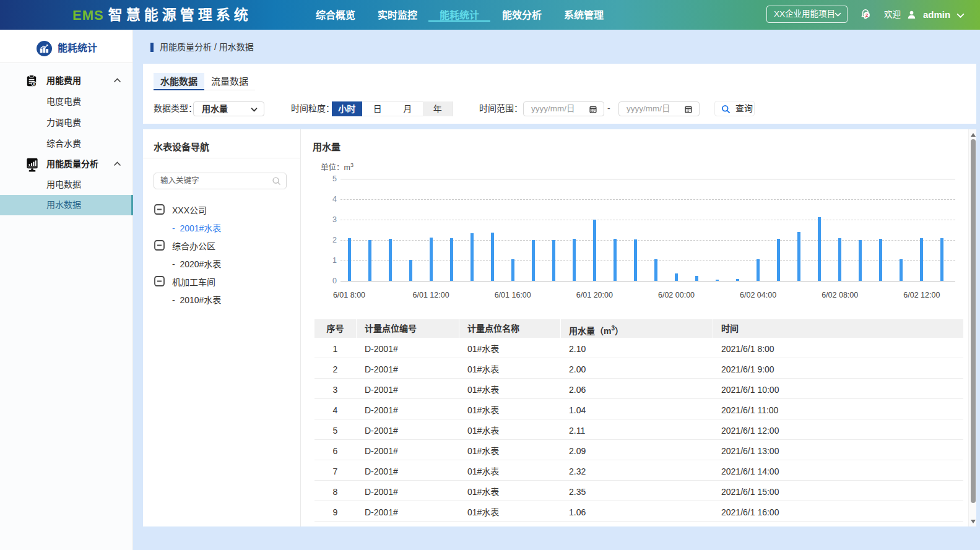 Image resolution: width=980 pixels, height=550 pixels. I want to click on svg-text: 2, so click(867, 15).